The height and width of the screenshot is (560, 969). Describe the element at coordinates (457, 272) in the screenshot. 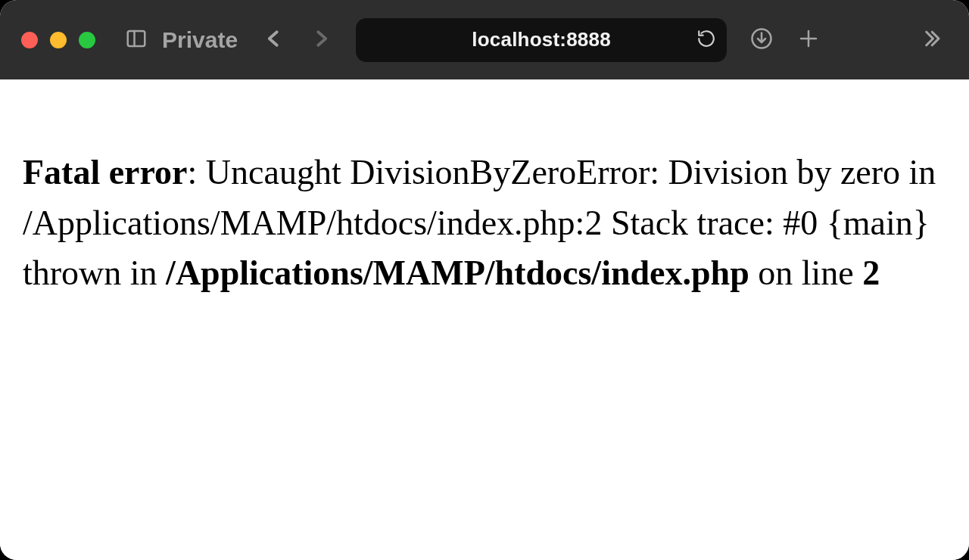

I see `error-file: /Applications/MAMP/htdocs/index.php` at that location.